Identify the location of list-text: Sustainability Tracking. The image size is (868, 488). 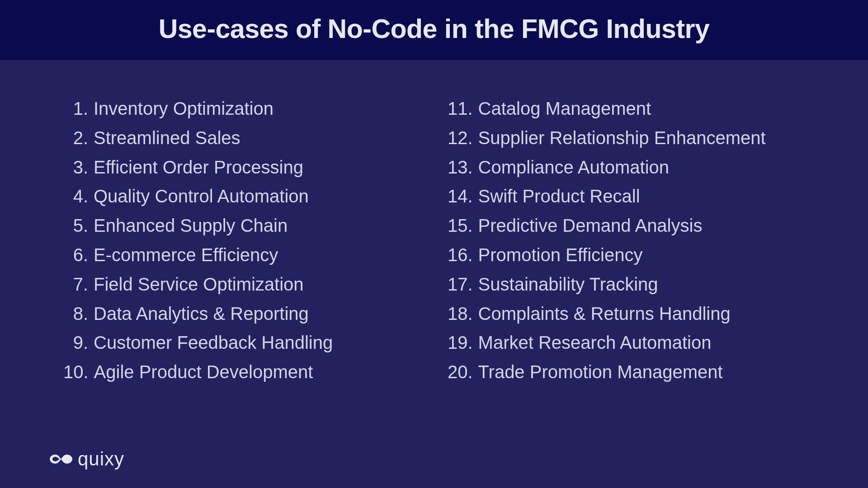
(568, 285).